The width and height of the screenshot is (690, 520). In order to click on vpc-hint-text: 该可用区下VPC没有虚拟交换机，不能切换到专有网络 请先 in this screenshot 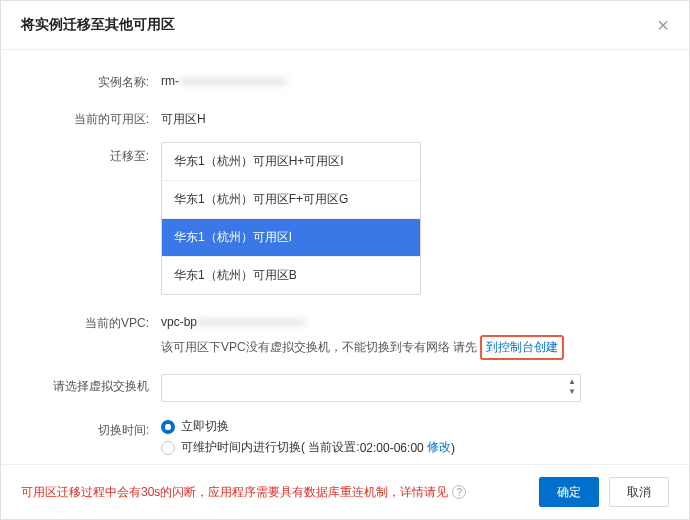, I will do `click(319, 347)`.